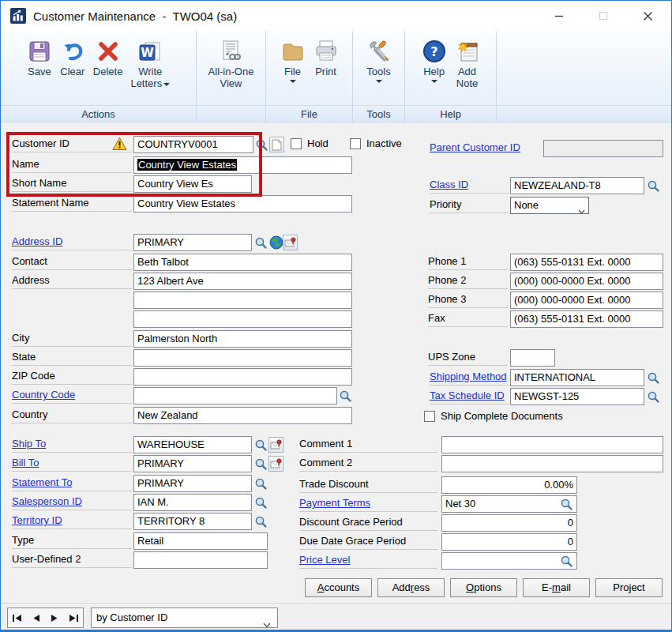  Describe the element at coordinates (73, 618) in the screenshot. I see `last-record-button` at that location.